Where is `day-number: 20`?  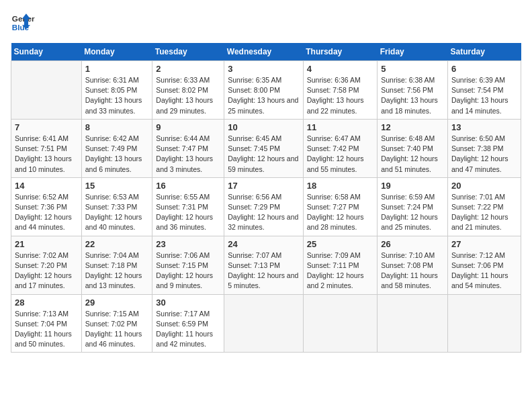 day-number: 20 is located at coordinates (484, 185).